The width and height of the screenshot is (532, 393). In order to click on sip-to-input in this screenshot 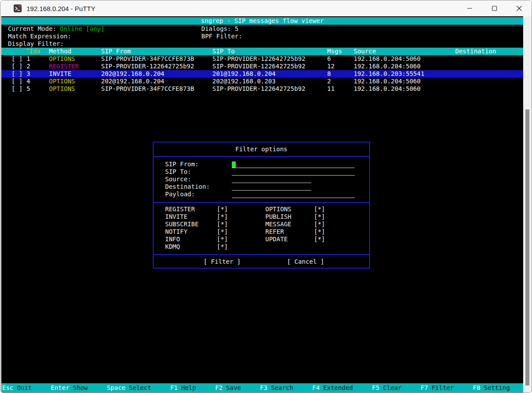, I will do `click(293, 172)`.